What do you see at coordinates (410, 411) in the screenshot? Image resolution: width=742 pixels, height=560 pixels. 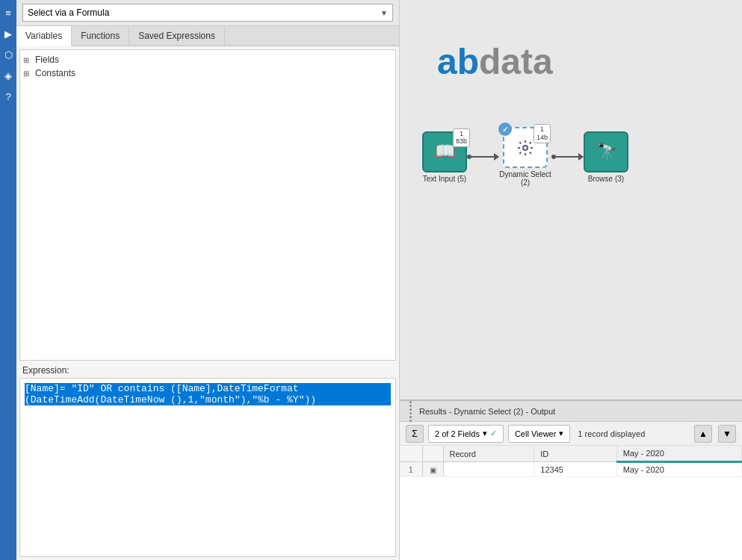 I see `drag-handle` at bounding box center [410, 411].